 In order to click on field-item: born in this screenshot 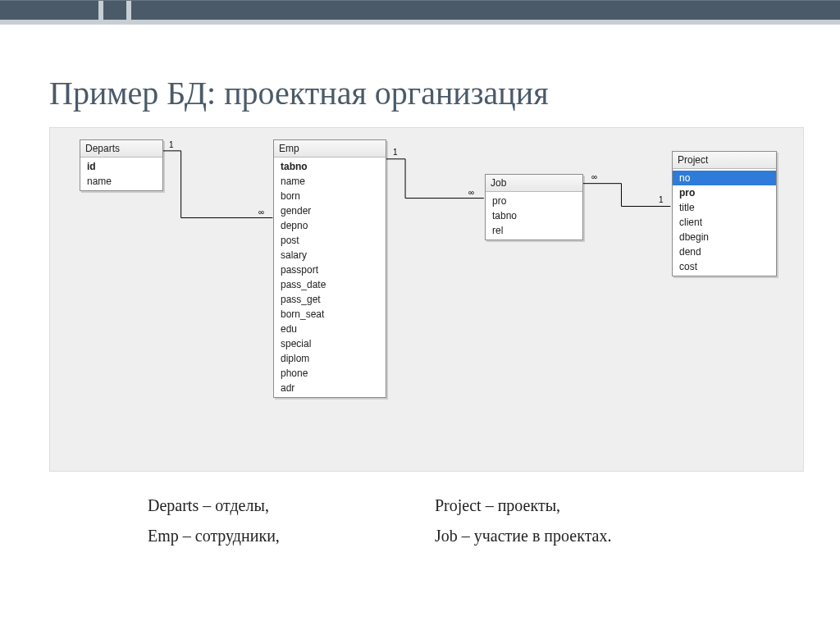, I will do `click(330, 196)`.